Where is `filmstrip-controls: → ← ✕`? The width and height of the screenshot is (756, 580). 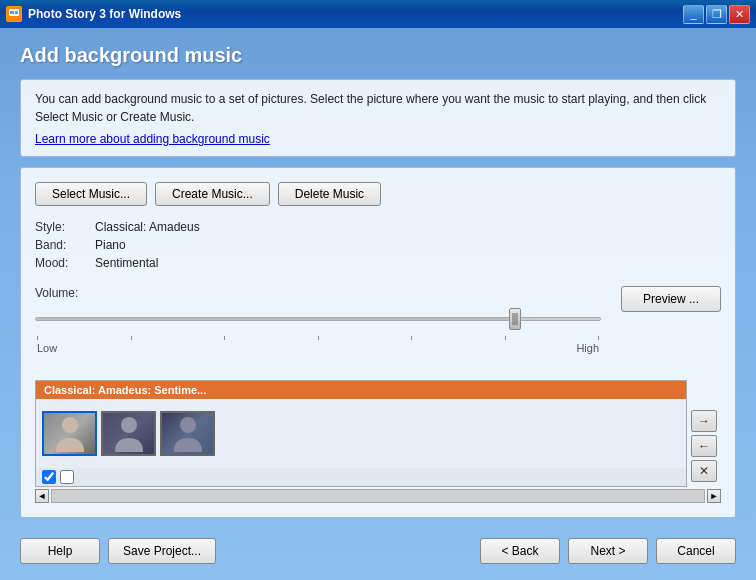 filmstrip-controls: → ← ✕ is located at coordinates (704, 434).